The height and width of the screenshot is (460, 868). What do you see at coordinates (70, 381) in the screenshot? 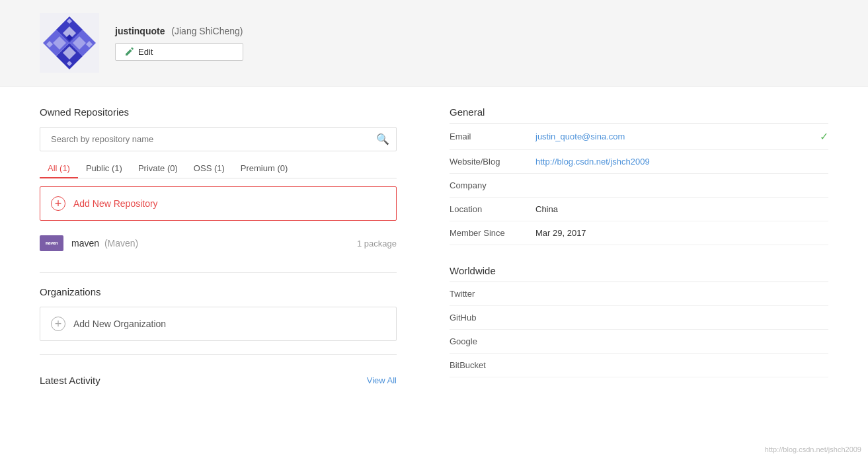
I see `latest-activity-title: Latest Activity` at bounding box center [70, 381].